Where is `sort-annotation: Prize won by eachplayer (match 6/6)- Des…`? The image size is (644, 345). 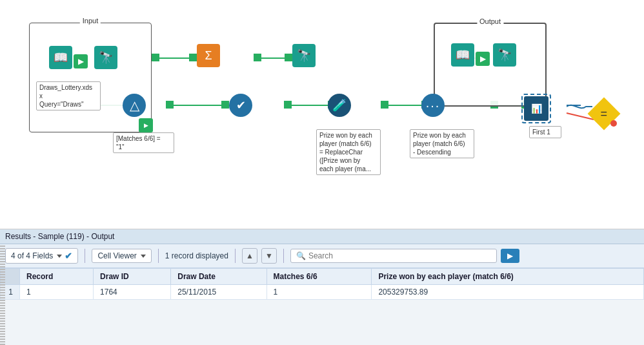 sort-annotation: Prize won by eachplayer (match 6/6)- Des… is located at coordinates (442, 143).